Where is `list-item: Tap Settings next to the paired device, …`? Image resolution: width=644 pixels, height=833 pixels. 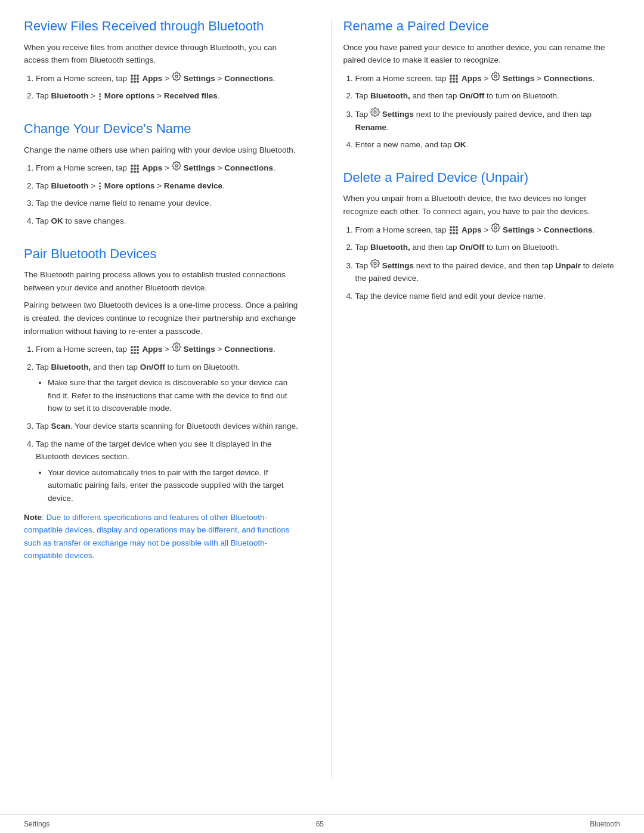 list-item: Tap Settings next to the paired device, … is located at coordinates (488, 272).